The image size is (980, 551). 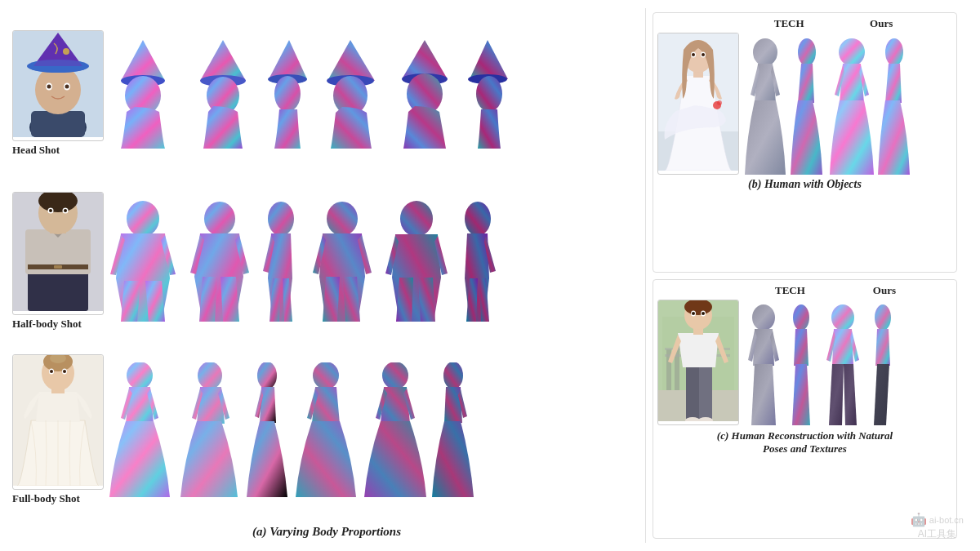 What do you see at coordinates (698, 102) in the screenshot?
I see `girl-photo-svg` at bounding box center [698, 102].